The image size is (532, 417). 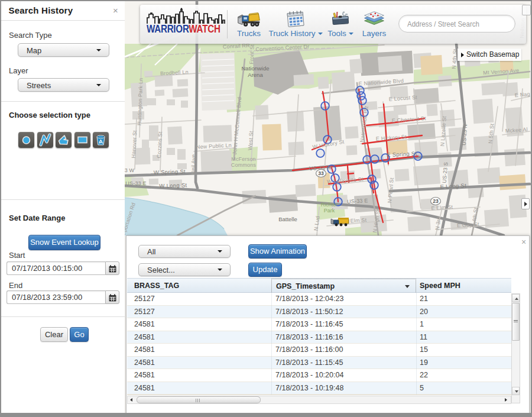 What do you see at coordinates (460, 24) in the screenshot?
I see `address-search-input` at bounding box center [460, 24].